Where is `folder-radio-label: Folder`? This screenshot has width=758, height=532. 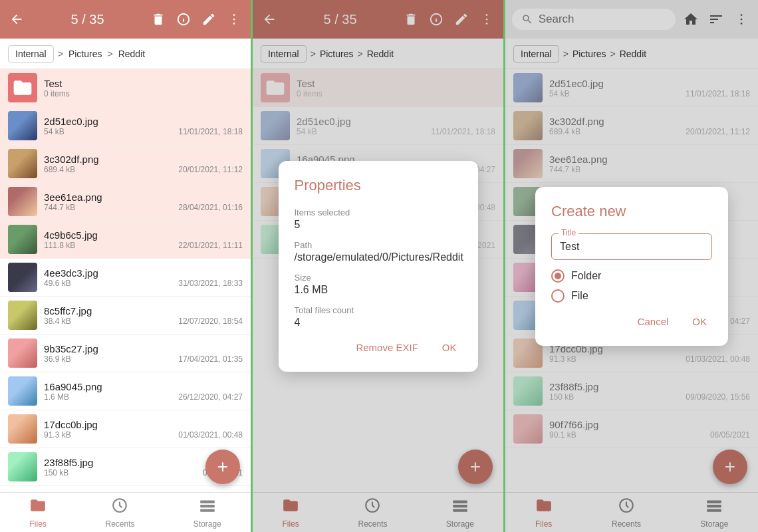
folder-radio-label: Folder is located at coordinates (586, 276).